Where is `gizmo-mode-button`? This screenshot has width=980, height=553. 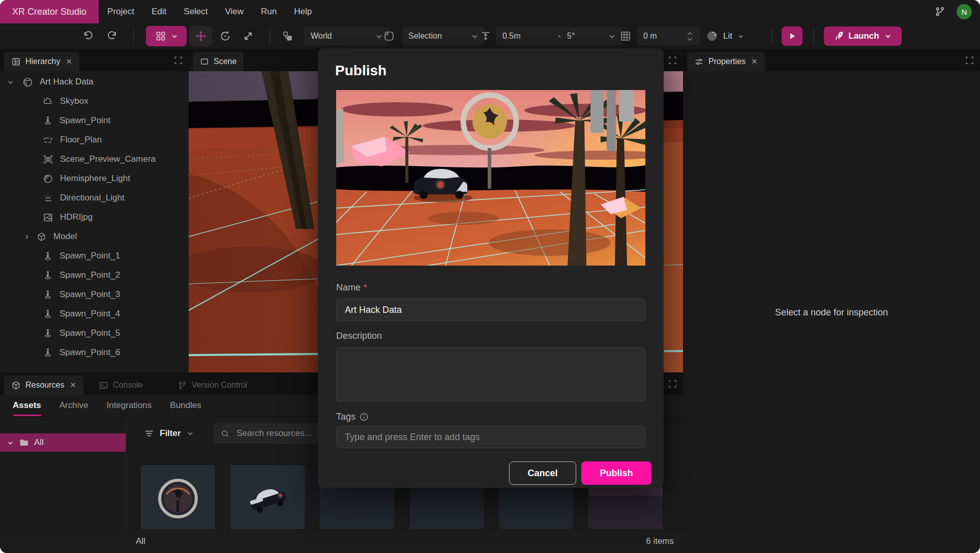 gizmo-mode-button is located at coordinates (166, 36).